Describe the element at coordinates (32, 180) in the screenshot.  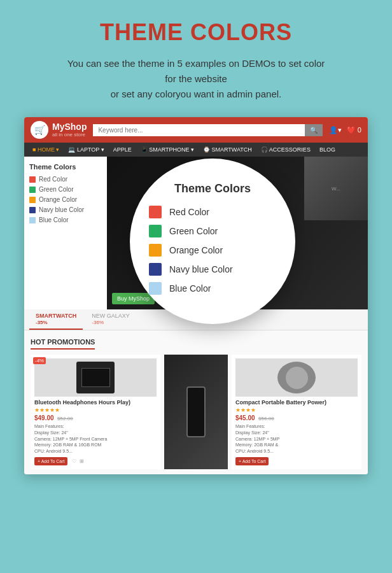
I see `color-dot-red` at that location.